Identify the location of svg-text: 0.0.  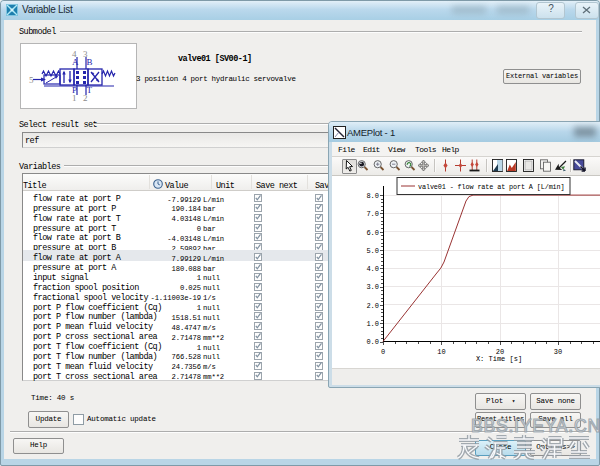
(372, 342).